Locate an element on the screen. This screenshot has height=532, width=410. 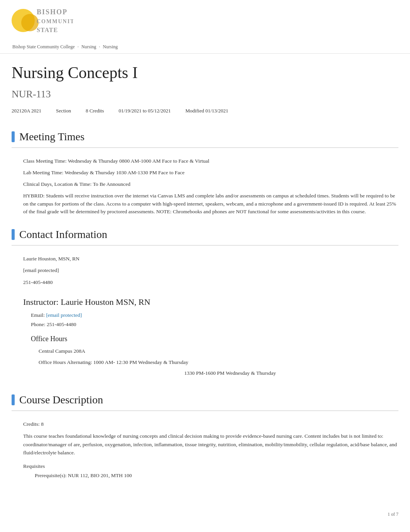
contact-info-divider is located at coordinates (205, 245).